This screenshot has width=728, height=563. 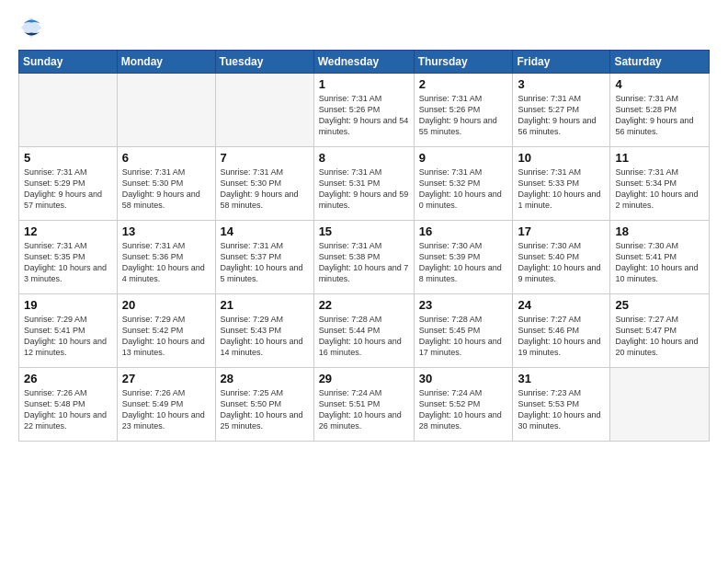 I want to click on day-number: 11, so click(x=660, y=158).